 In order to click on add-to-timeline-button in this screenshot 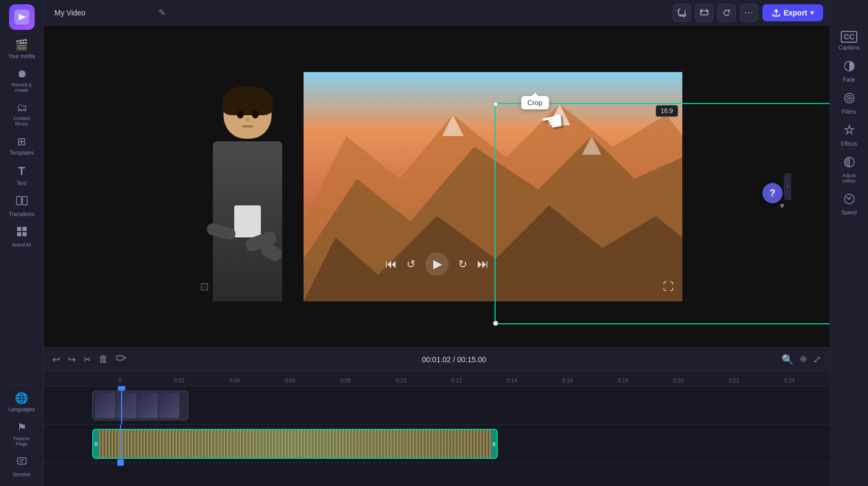, I will do `click(121, 360)`.